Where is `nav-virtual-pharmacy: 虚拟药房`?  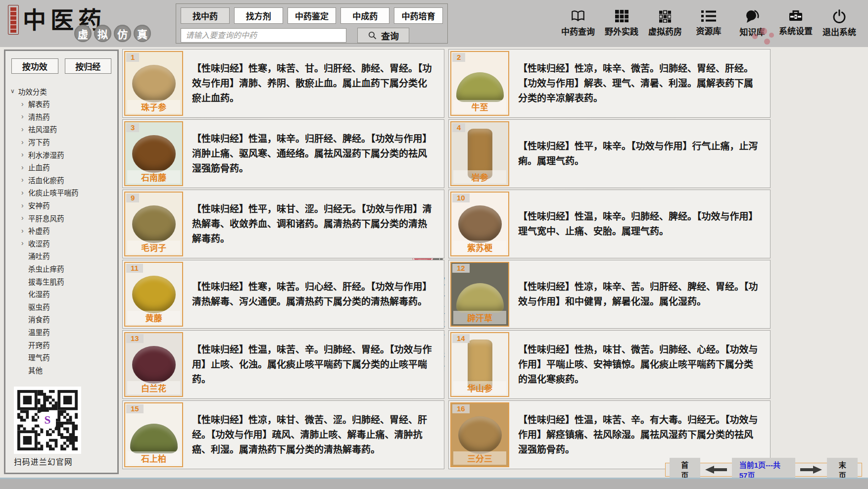
nav-virtual-pharmacy: 虚拟药房 is located at coordinates (665, 24).